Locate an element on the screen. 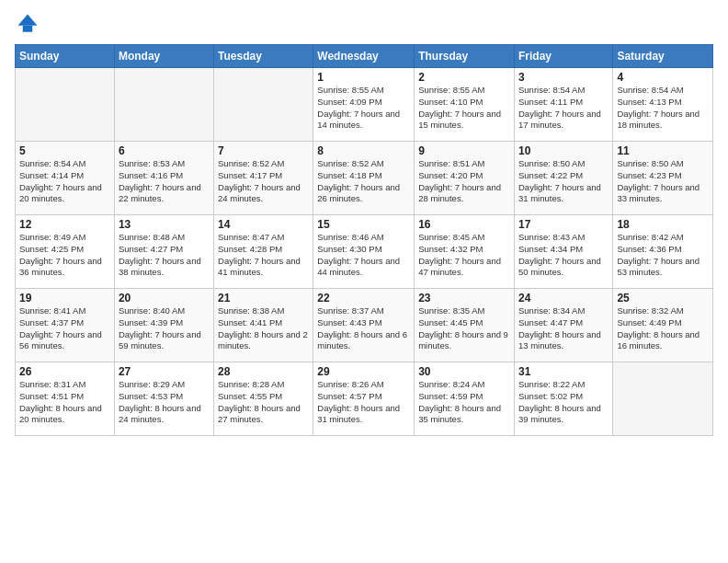 This screenshot has width=728, height=563. day-number: 22 is located at coordinates (364, 298).